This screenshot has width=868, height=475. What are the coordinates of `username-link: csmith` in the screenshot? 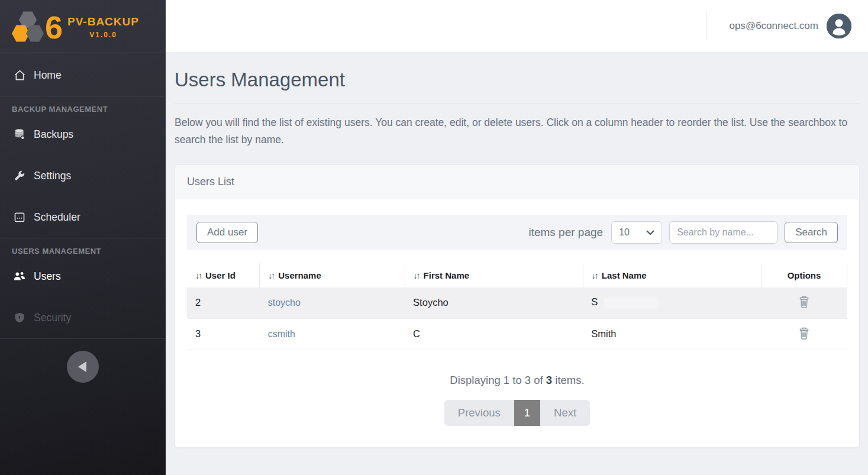 It's located at (282, 334).